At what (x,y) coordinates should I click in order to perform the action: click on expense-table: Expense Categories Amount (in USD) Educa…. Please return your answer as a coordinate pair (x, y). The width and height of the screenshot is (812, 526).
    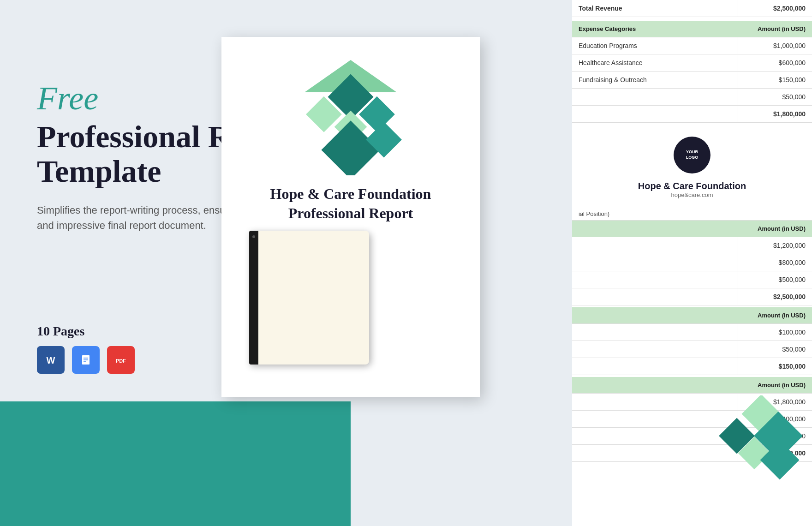
    Looking at the image, I should click on (692, 72).